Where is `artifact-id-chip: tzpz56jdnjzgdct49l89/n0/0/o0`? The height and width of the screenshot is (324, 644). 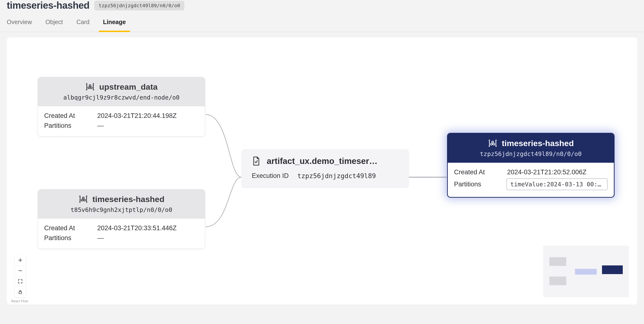
artifact-id-chip: tzpz56jdnjzgdct49l89/n0/0/o0 is located at coordinates (140, 5).